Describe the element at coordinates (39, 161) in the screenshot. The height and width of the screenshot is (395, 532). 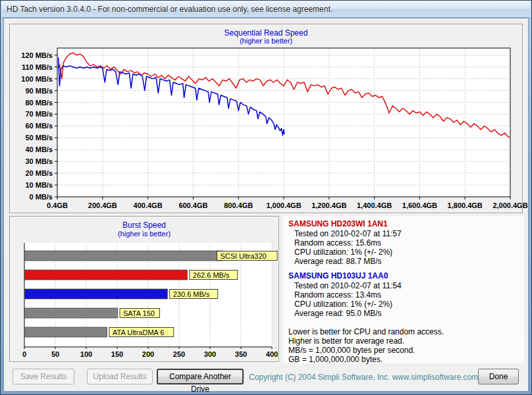
I see `seq-ytick-label: 30 MB/s` at that location.